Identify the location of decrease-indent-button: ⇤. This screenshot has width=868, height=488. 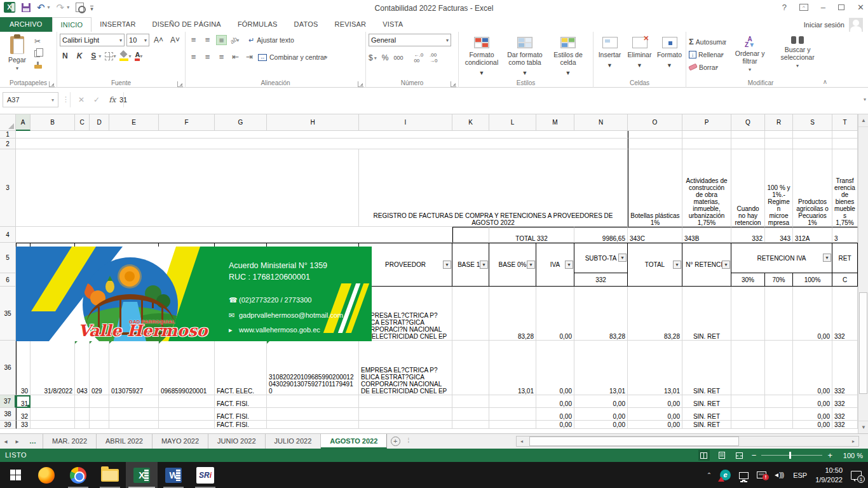
(235, 57).